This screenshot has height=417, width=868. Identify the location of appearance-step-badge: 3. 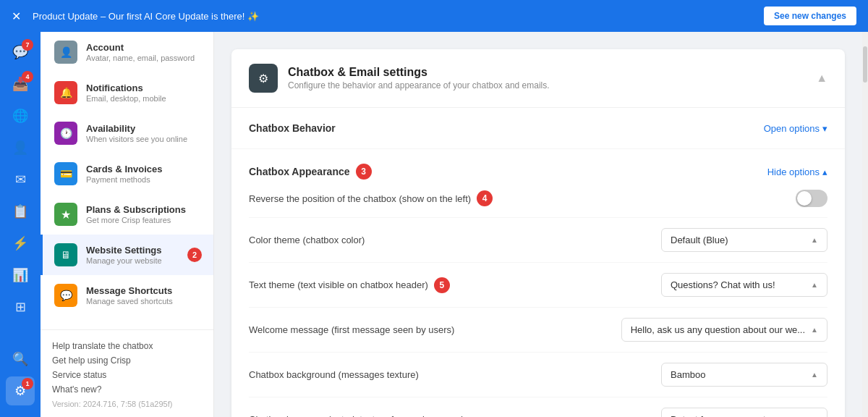
(364, 172).